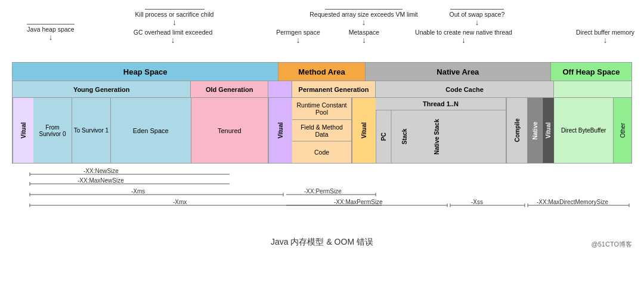 This screenshot has width=644, height=302. Describe the element at coordinates (383, 137) in the screenshot. I see `pc-cell: PC` at that location.